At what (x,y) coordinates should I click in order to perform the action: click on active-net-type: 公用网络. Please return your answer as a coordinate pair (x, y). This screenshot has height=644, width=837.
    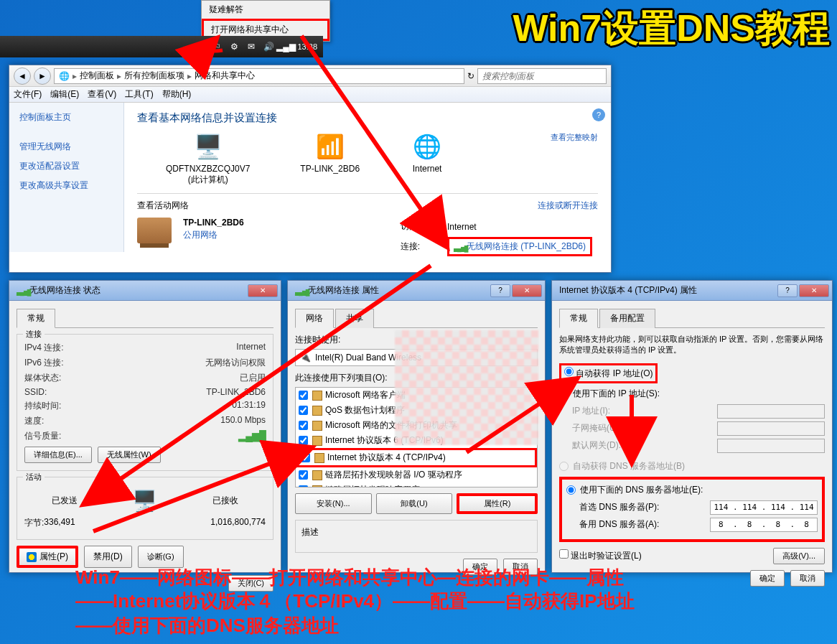
    Looking at the image, I should click on (283, 235).